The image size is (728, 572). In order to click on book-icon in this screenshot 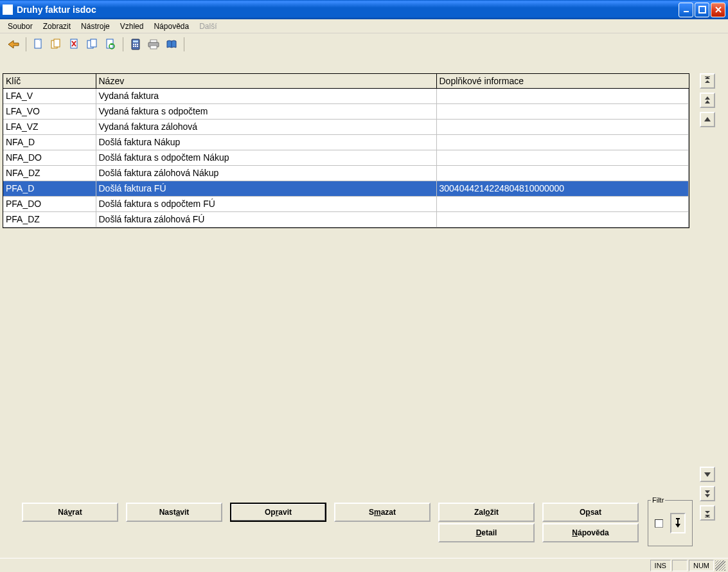, I will do `click(172, 44)`.